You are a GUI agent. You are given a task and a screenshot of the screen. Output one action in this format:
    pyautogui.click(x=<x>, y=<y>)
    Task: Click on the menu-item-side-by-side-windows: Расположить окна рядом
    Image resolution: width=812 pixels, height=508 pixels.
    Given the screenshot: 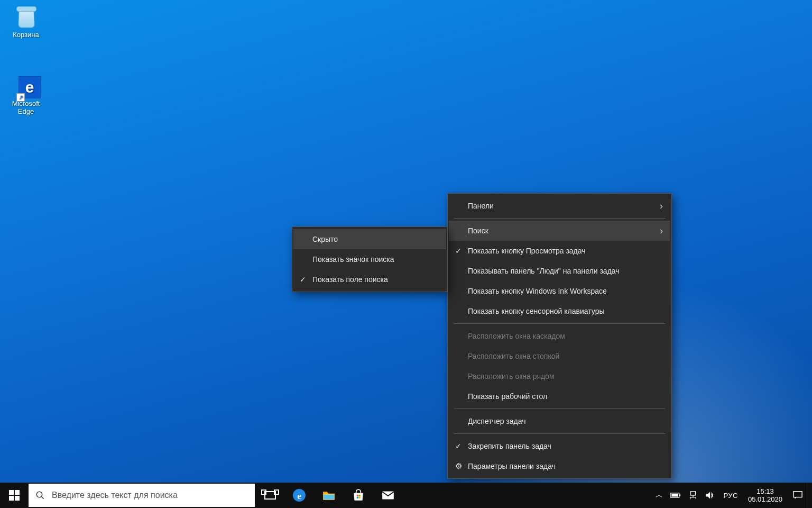 What is the action you would take?
    pyautogui.click(x=559, y=376)
    